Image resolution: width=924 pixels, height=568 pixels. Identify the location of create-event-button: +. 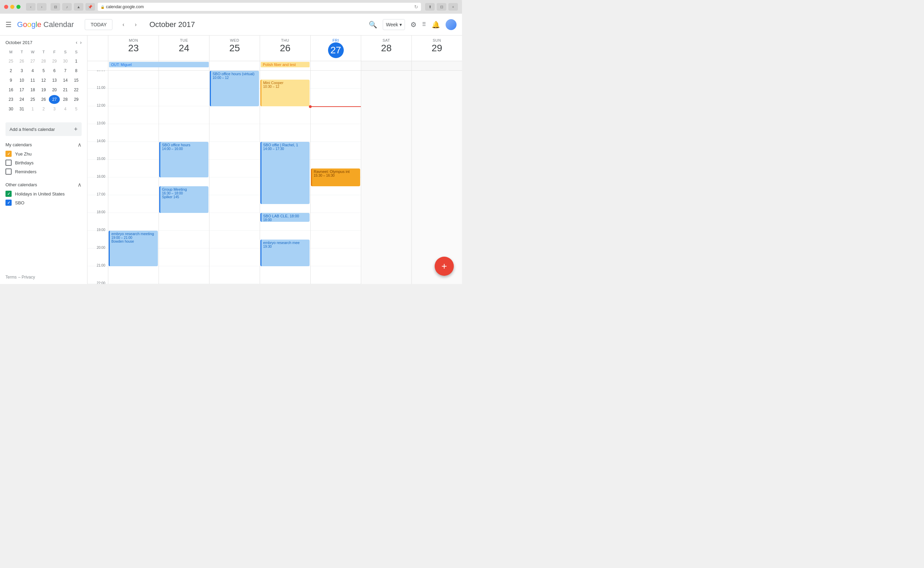
(444, 266).